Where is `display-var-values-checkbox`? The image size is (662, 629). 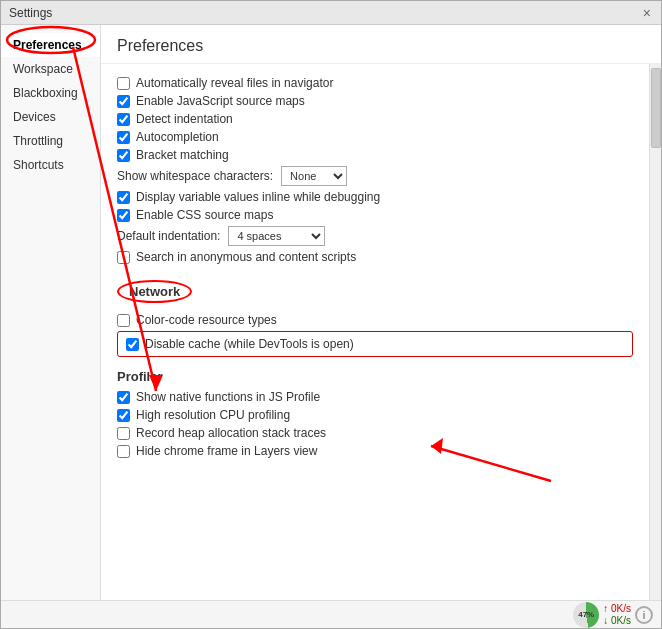
display-var-values-checkbox is located at coordinates (124, 198).